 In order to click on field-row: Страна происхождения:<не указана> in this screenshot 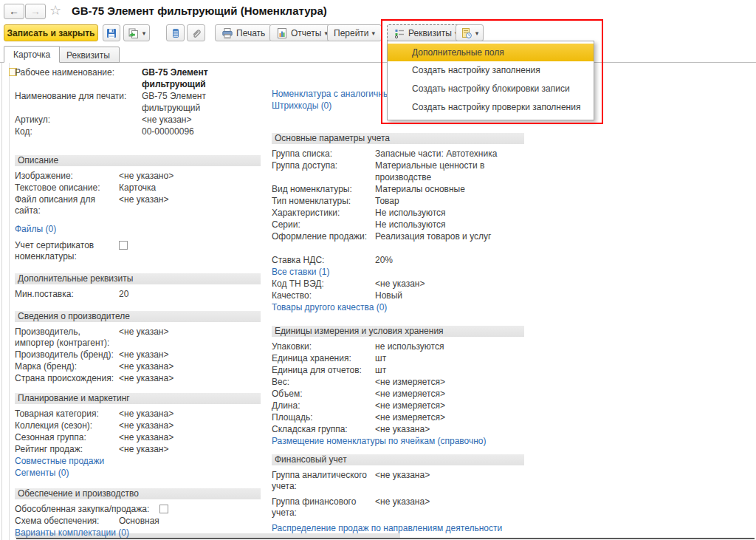, I will do `click(137, 378)`.